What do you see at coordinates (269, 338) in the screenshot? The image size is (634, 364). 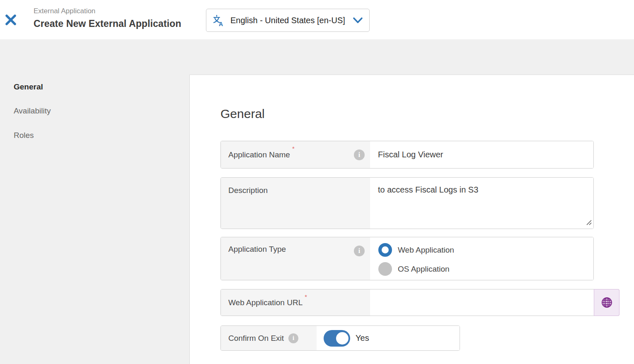 I see `confirm-on-exit-label: Confirm On Exit i` at bounding box center [269, 338].